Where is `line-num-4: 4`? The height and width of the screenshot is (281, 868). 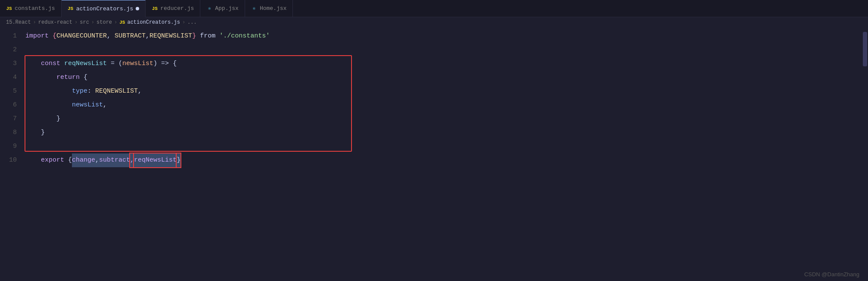 line-num-4: 4 is located at coordinates (9, 78).